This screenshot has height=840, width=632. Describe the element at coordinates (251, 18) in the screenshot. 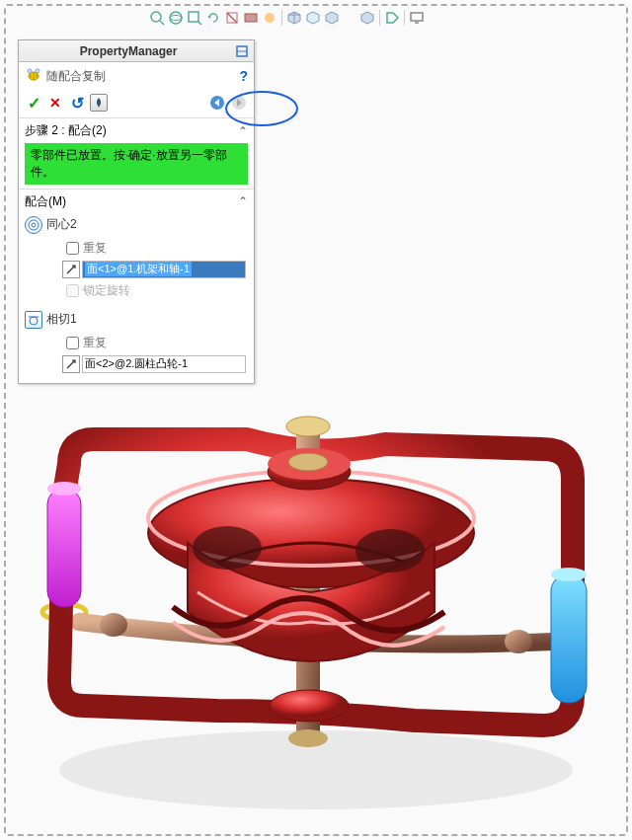

I see `tb-display-icon` at that location.